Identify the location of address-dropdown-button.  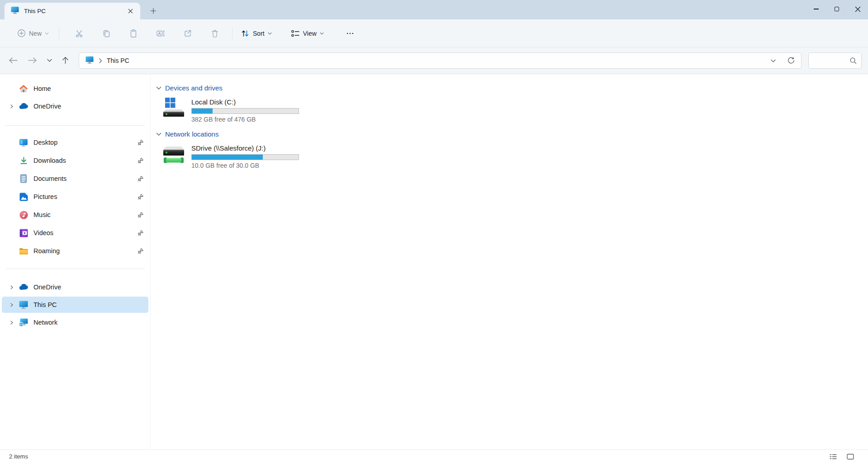
(773, 61).